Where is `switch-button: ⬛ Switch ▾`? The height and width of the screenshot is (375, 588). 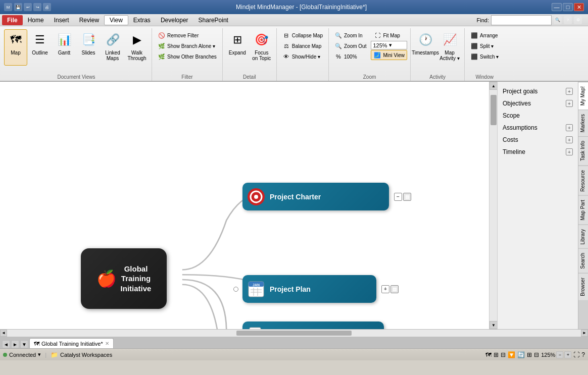
switch-button: ⬛ Switch ▾ is located at coordinates (484, 57).